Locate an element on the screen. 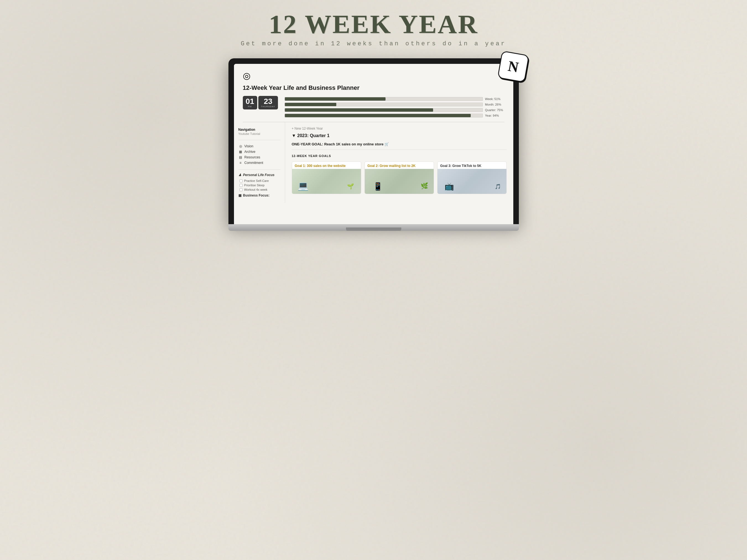  sidebar-item-commitment: ≡ Commitment is located at coordinates (259, 163).